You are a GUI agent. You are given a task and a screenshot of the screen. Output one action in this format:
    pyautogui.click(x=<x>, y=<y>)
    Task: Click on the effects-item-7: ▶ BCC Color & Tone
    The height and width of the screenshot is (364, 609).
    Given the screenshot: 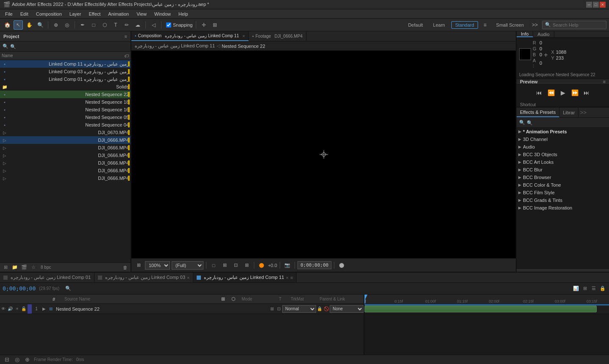 What is the action you would take?
    pyautogui.click(x=563, y=185)
    